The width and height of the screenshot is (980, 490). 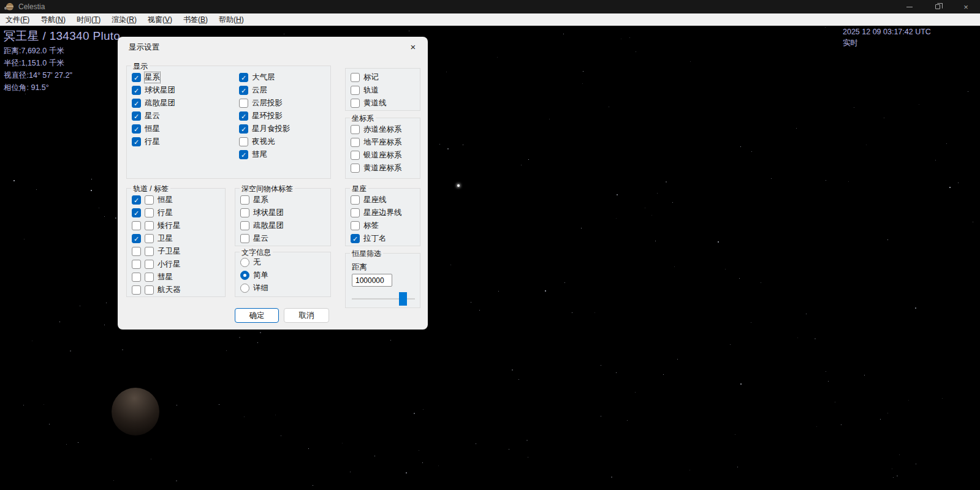 I want to click on row-planets: 行星, so click(x=152, y=213).